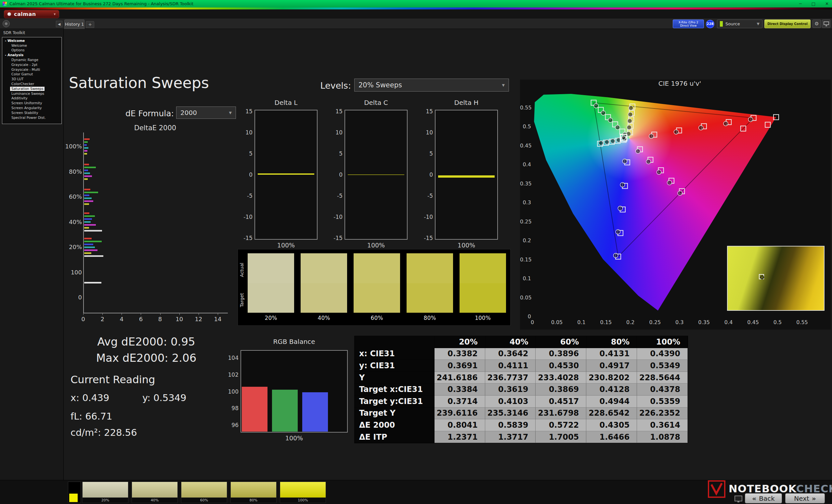  Describe the element at coordinates (286, 103) in the screenshot. I see `delta-l-title: Delta L` at that location.